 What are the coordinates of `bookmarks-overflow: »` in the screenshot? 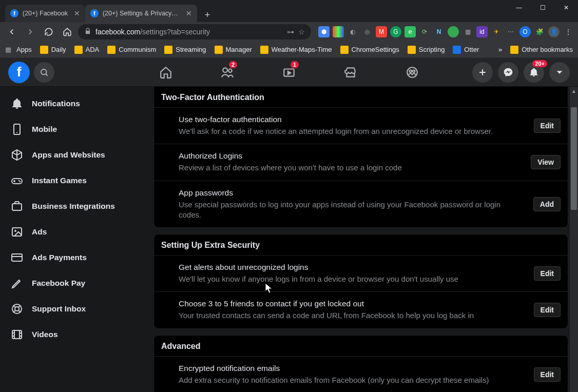 It's located at (500, 49).